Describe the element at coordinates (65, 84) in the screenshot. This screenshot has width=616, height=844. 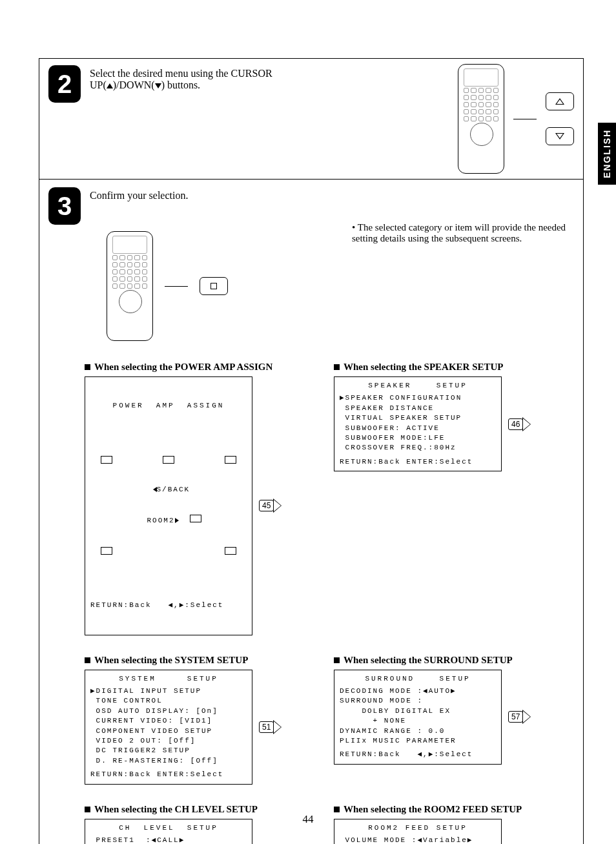
I see `step-2-badge: 2` at that location.